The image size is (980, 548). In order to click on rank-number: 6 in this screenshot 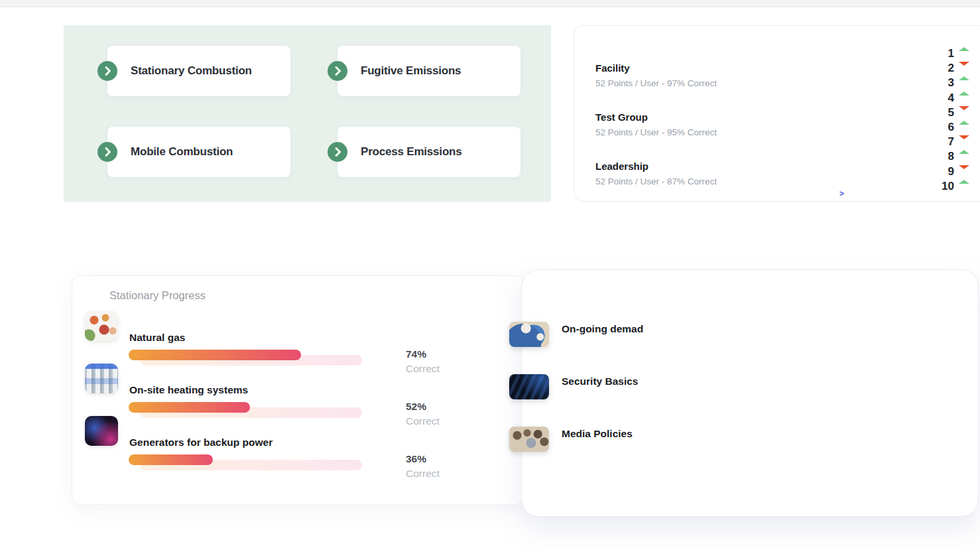, I will do `click(945, 127)`.